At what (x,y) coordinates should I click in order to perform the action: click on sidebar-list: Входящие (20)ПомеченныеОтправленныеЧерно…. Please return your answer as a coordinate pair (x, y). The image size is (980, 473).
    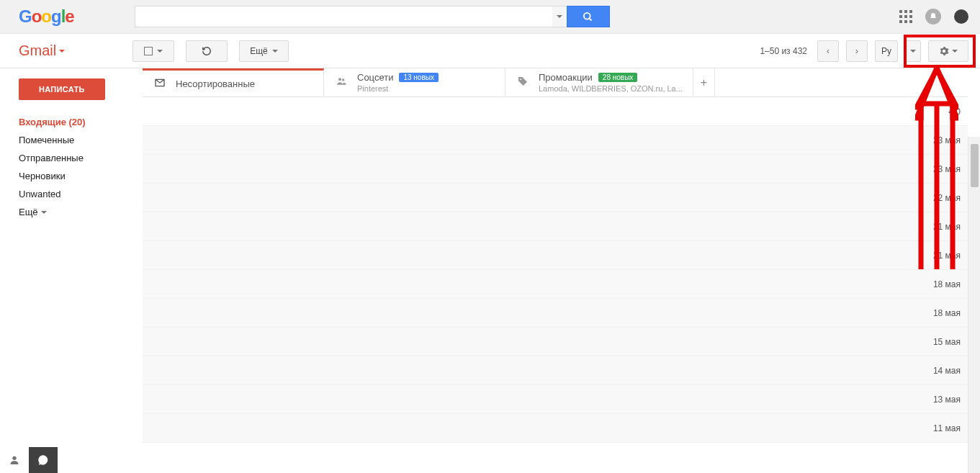
    Looking at the image, I should click on (81, 167).